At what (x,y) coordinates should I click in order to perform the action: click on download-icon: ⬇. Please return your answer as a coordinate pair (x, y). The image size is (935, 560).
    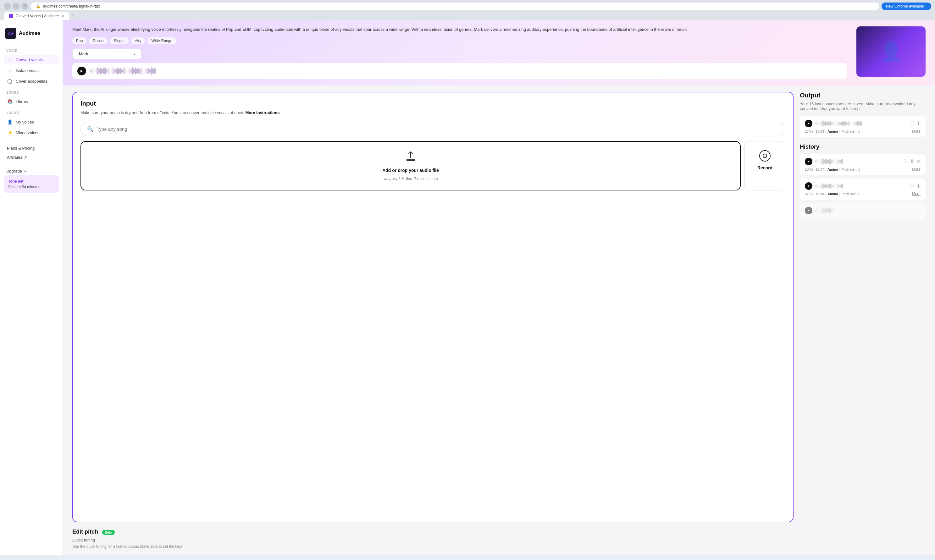
    Looking at the image, I should click on (919, 123).